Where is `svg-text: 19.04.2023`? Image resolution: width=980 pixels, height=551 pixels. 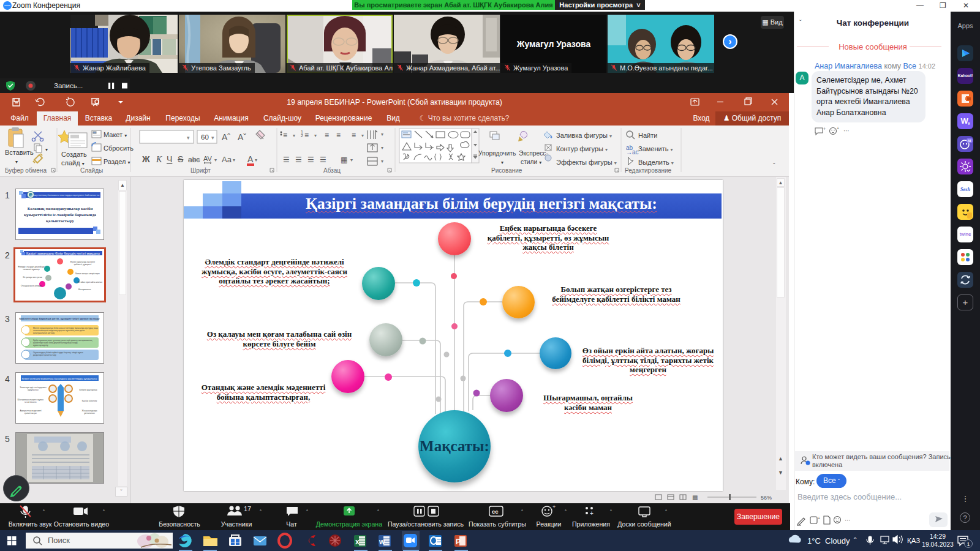 svg-text: 19.04.2023 is located at coordinates (938, 545).